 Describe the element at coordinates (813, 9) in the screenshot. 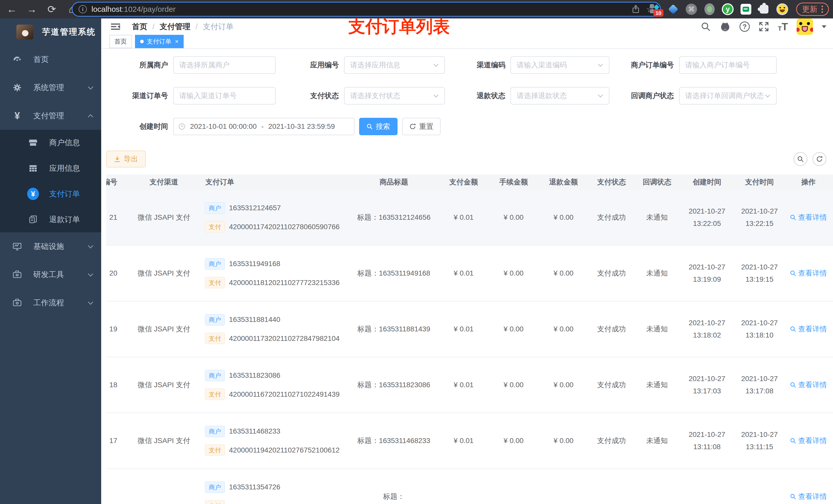

I see `browser-update-button: 更新` at that location.